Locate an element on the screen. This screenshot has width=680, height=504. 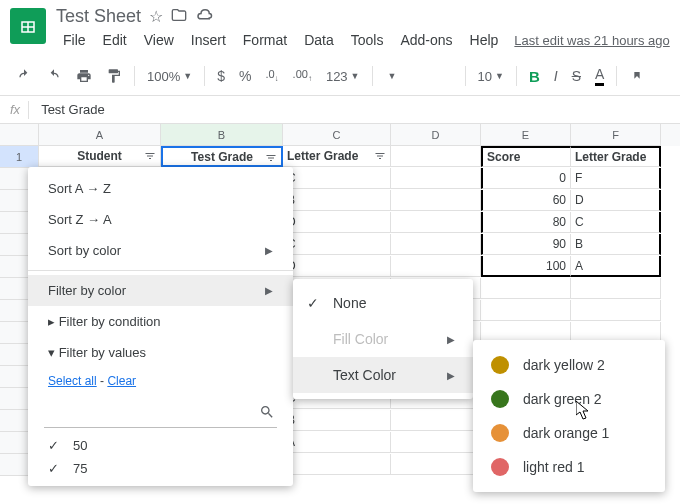
menu-insert: Insert is located at coordinates (208, 40).